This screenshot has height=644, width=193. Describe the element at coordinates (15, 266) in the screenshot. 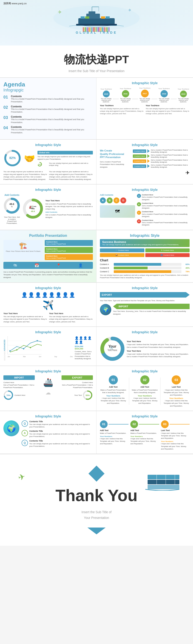

I see `icon-bag: 🛍` at that location.